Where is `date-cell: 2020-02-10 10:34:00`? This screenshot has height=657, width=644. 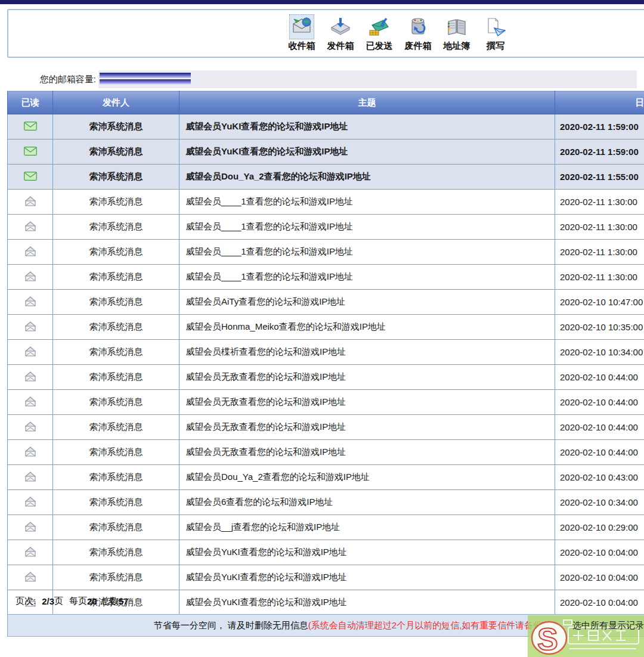 date-cell: 2020-02-10 10:34:00 is located at coordinates (600, 352).